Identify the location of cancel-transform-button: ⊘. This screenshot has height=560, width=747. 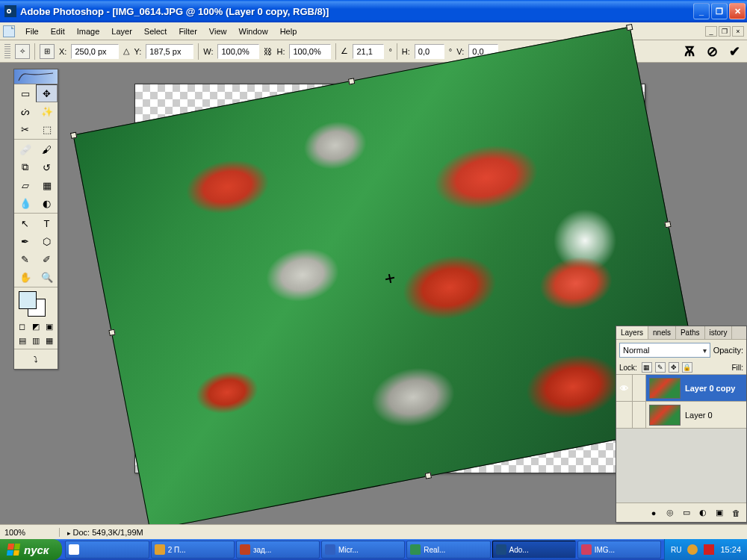
(712, 52).